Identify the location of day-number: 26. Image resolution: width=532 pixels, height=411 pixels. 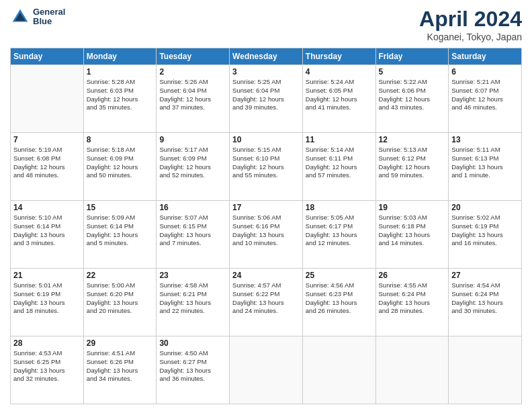
(412, 275).